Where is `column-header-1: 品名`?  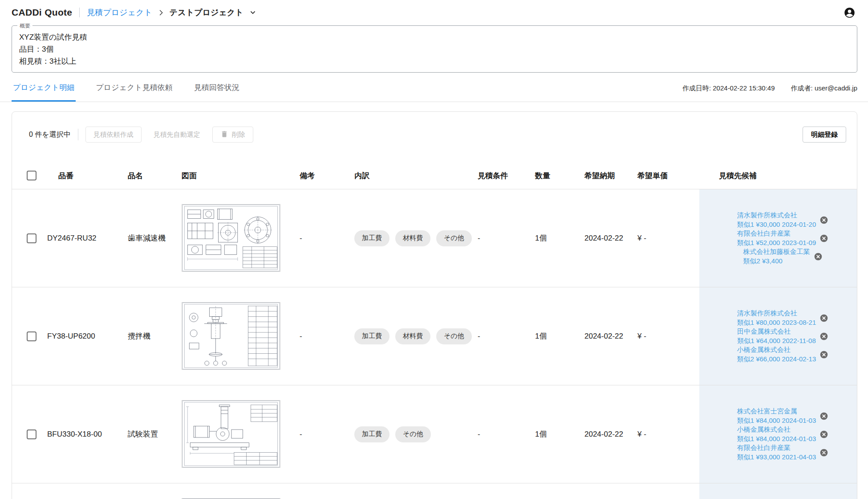
column-header-1: 品名 is located at coordinates (155, 176).